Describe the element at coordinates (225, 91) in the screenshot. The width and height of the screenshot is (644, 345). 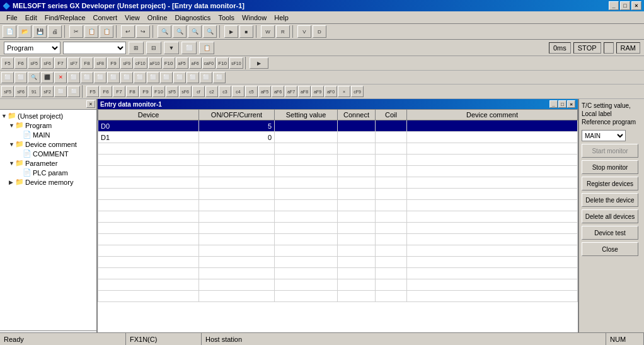
I see `tb-f17: c3` at that location.